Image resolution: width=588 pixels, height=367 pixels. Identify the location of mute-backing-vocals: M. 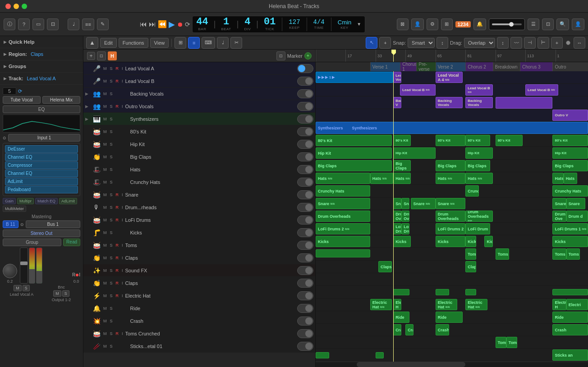
(105, 94).